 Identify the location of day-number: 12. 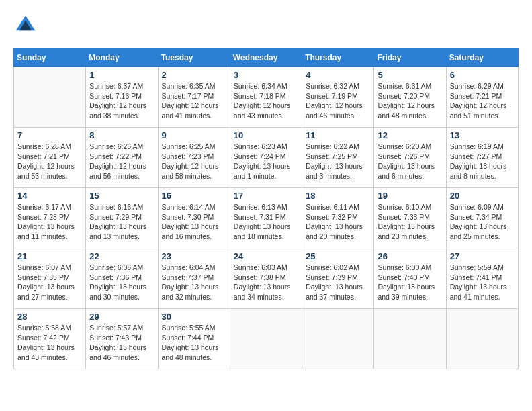
(410, 136).